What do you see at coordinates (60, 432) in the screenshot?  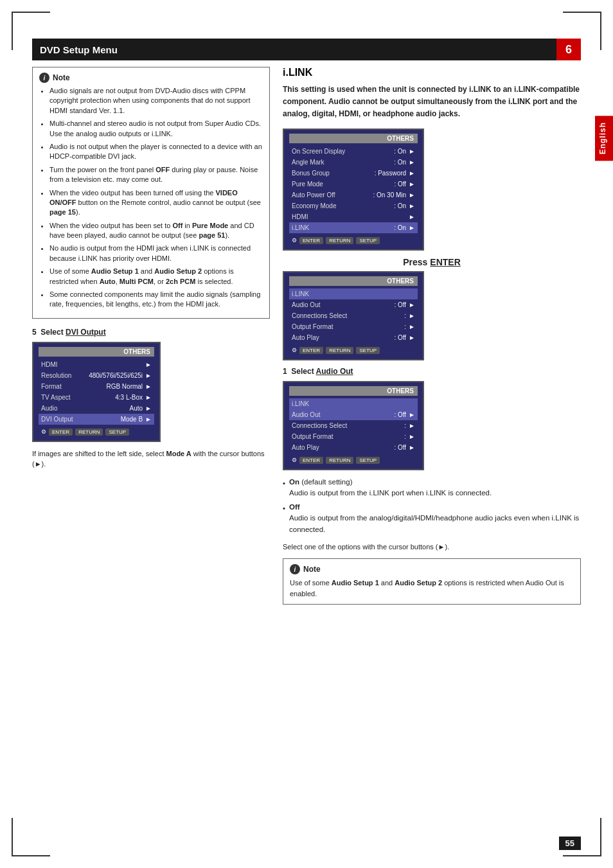 I see `osd1-enter-btn: ENTER` at bounding box center [60, 432].